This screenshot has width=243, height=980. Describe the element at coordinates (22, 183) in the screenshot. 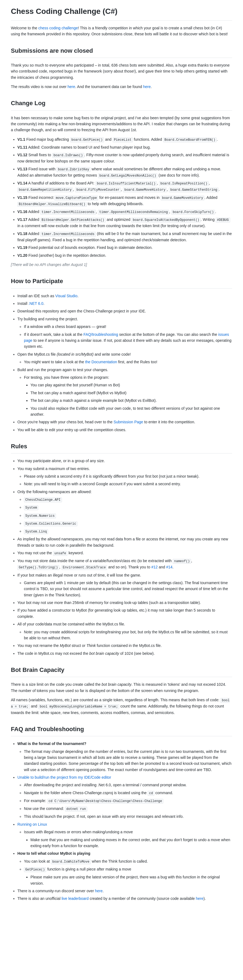

I see `version-label: V1.14` at that location.